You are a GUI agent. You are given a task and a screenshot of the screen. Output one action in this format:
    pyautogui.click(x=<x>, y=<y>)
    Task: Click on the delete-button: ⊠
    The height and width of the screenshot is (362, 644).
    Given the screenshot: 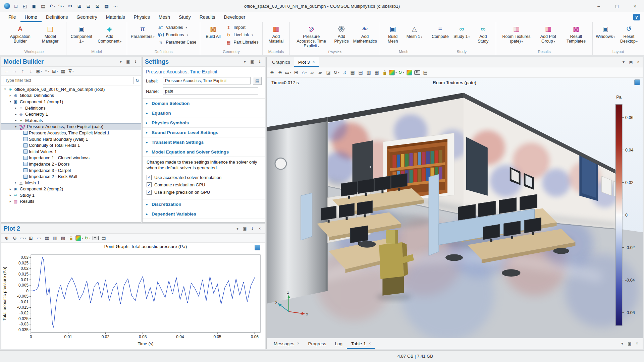 What is the action you would take?
    pyautogui.click(x=97, y=6)
    